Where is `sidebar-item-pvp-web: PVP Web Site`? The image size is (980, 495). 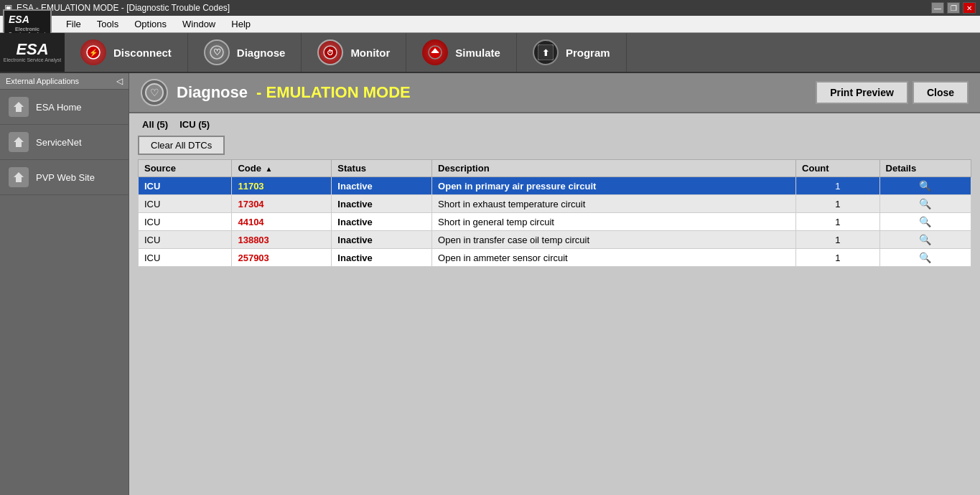 sidebar-item-pvp-web: PVP Web Site is located at coordinates (65, 178).